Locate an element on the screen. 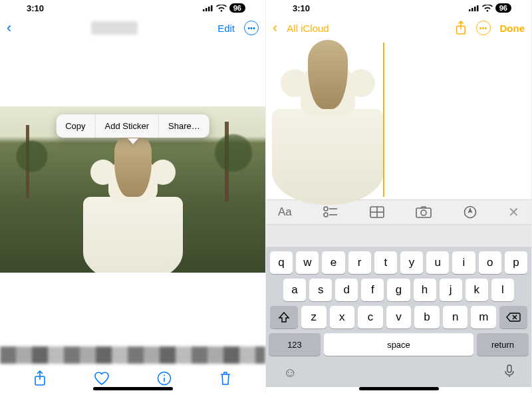 The width and height of the screenshot is (532, 393). key-q: q is located at coordinates (281, 263).